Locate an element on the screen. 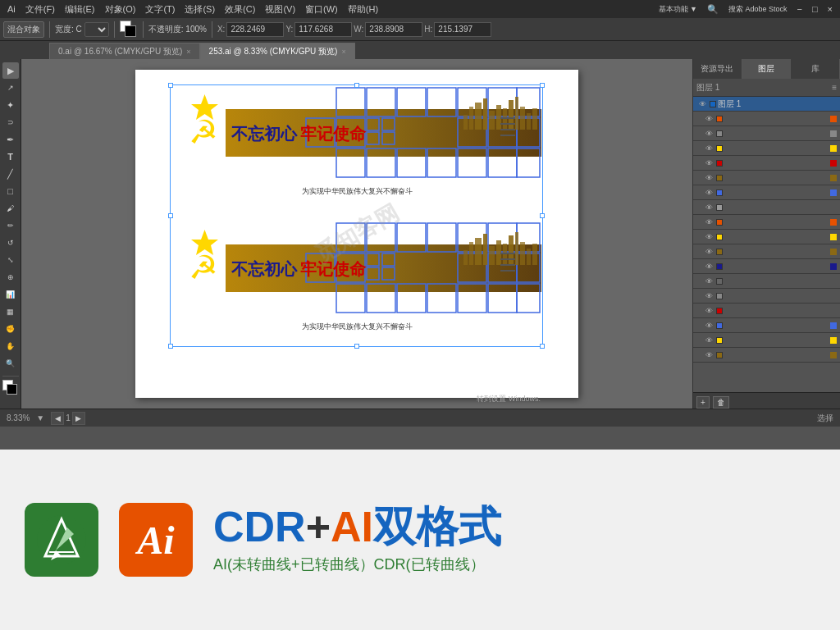 This screenshot has width=840, height=630. menu-file: 文件(F) is located at coordinates (40, 10).